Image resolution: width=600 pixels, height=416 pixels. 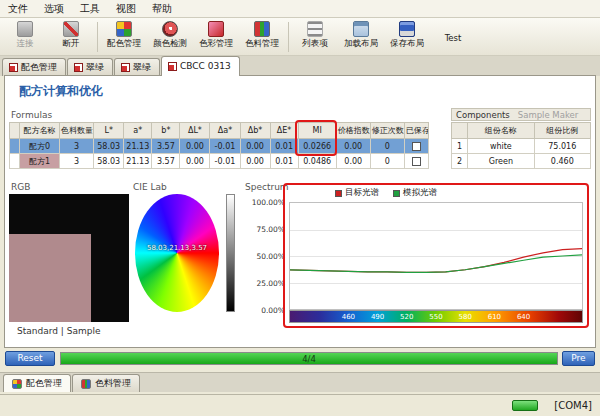 I want to click on legend-target: 目标光谱, so click(x=357, y=193).